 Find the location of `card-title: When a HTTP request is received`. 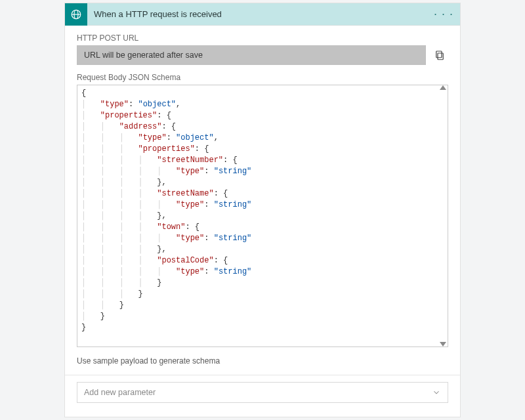

card-title: When a HTTP request is received is located at coordinates (257, 14).